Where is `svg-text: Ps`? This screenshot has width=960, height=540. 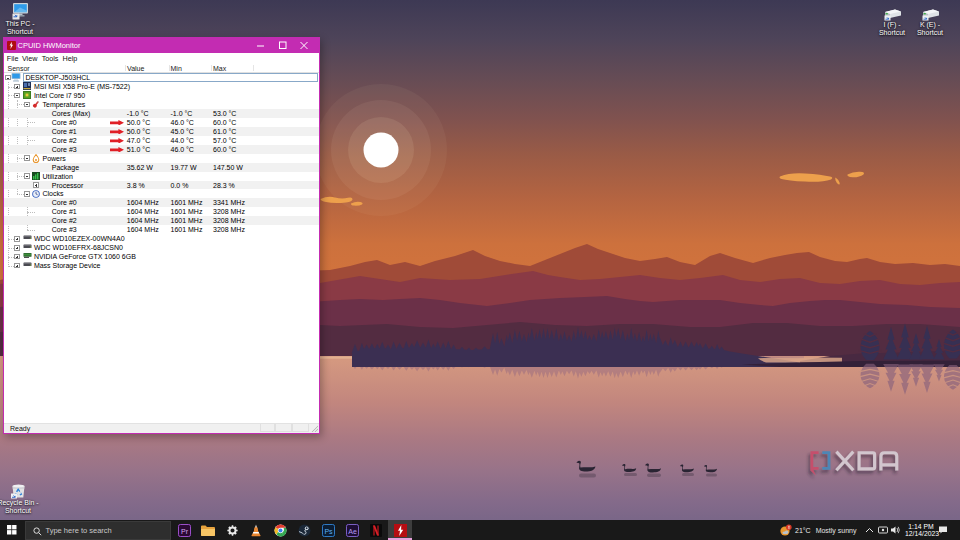 svg-text: Ps is located at coordinates (328, 530).